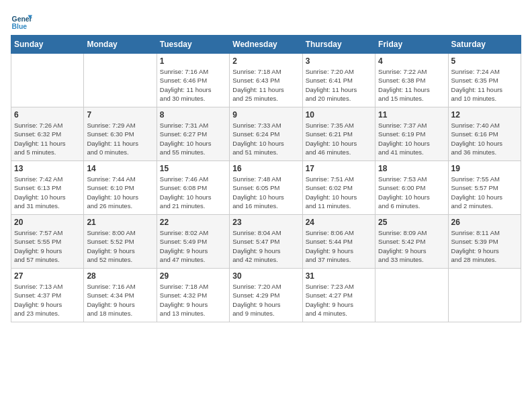 The height and width of the screenshot is (411, 532). Describe the element at coordinates (21, 21) in the screenshot. I see `logo-icon: General Blue` at that location.